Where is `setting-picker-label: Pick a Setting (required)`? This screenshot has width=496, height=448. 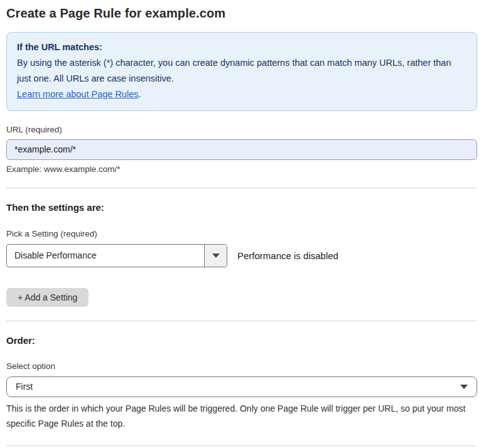
setting-picker-label: Pick a Setting (required) is located at coordinates (242, 233).